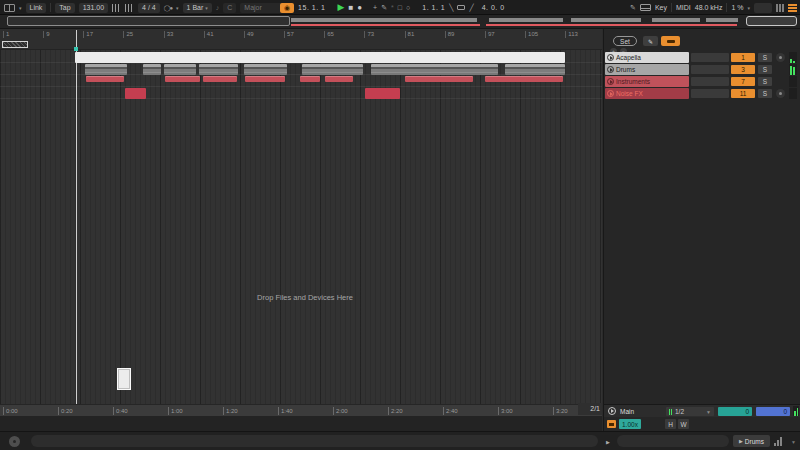 This screenshot has height=450, width=800. Describe the element at coordinates (384, 8) in the screenshot. I see `automation-arm-icon: ✎` at that location.